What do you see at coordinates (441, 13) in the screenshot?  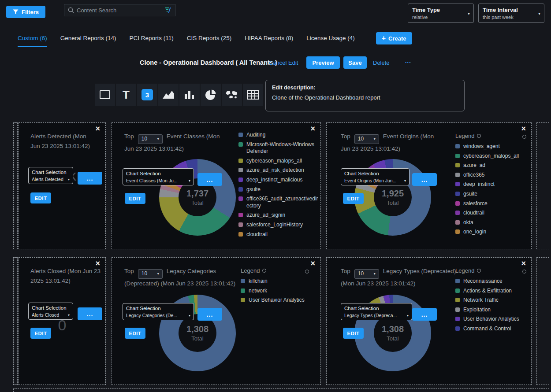 I see `time-type-select: Time Type relative ▾` at bounding box center [441, 13].